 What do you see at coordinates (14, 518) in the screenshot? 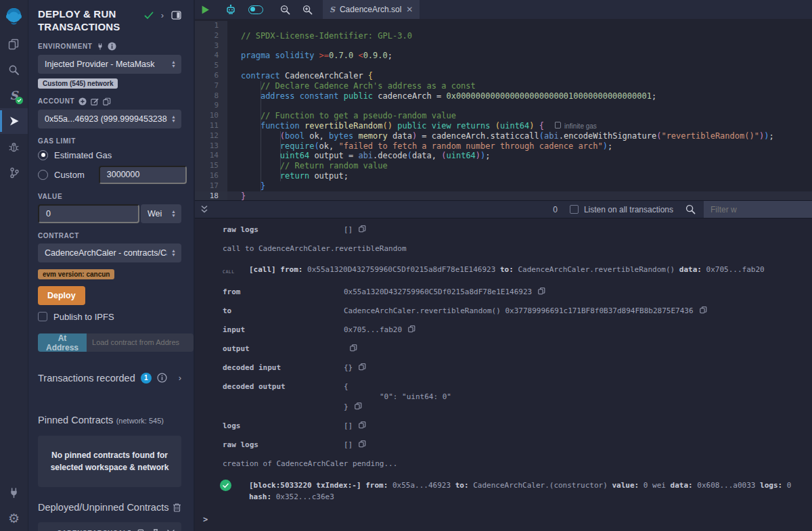
I see `sidebar-item-settings: ⚙` at bounding box center [14, 518].